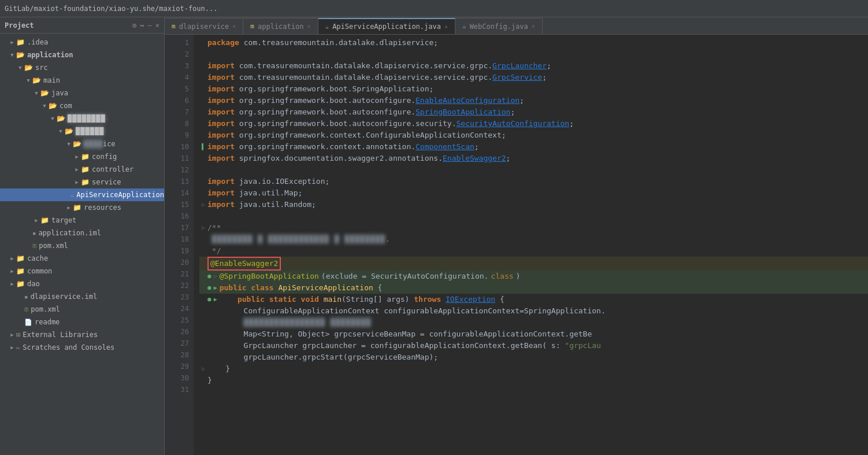 The height and width of the screenshot is (455, 868). What do you see at coordinates (82, 309) in the screenshot?
I see `tree-item-pom-xml-root: ▶ m pom.xml` at bounding box center [82, 309].